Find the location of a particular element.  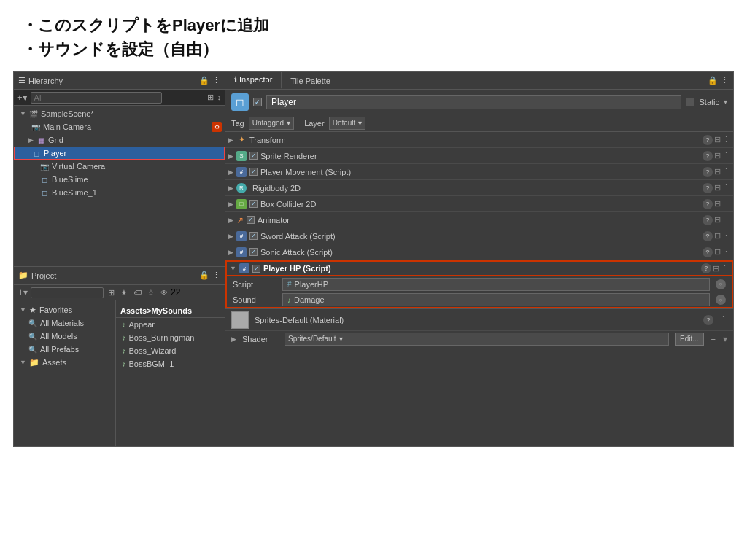

tab-inspector: ℹ Inspector is located at coordinates (254, 80).